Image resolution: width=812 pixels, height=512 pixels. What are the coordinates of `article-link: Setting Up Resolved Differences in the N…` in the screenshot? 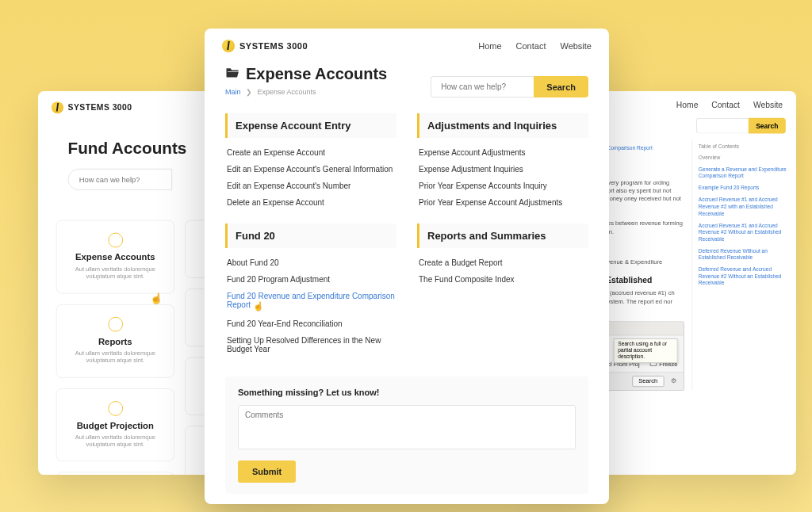 It's located at (311, 345).